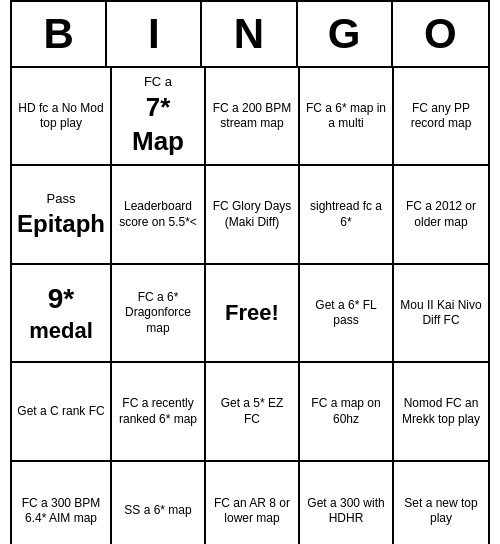  What do you see at coordinates (62, 314) in the screenshot?
I see `bingo-cell-r3c1: 9*medal` at bounding box center [62, 314].